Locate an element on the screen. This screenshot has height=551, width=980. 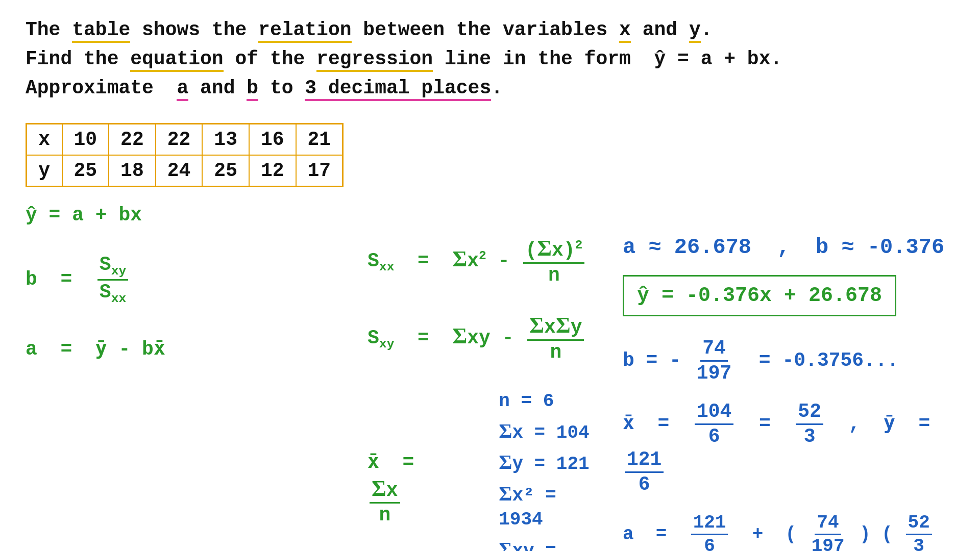
regression-underline: regression is located at coordinates (375, 60).